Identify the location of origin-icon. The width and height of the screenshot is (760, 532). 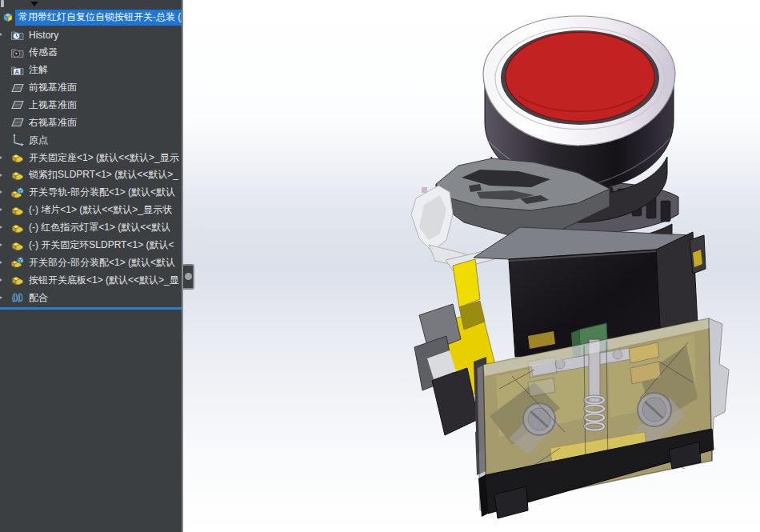
(18, 140).